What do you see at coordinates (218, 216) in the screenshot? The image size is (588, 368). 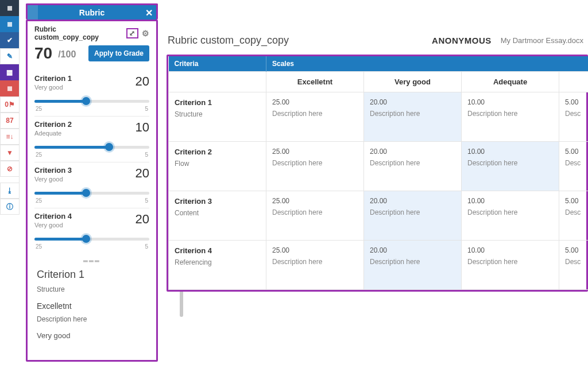 I see `criteria-cell: Criterion 3Content` at bounding box center [218, 216].